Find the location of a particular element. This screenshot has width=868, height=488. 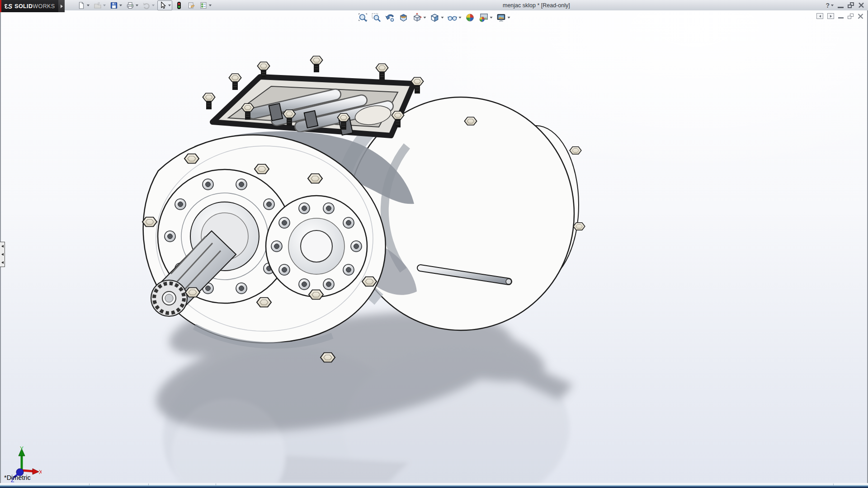

close-button is located at coordinates (861, 5).